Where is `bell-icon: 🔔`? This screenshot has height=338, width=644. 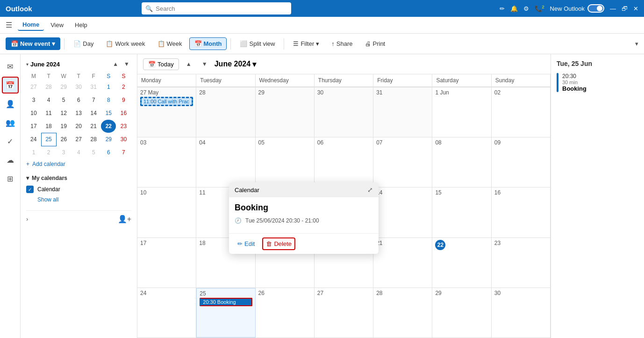 bell-icon: 🔔 is located at coordinates (514, 8).